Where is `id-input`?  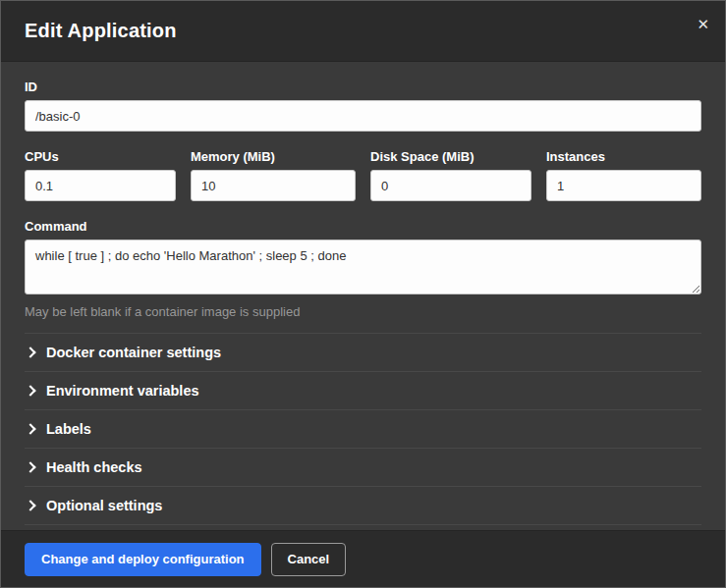
id-input is located at coordinates (363, 116).